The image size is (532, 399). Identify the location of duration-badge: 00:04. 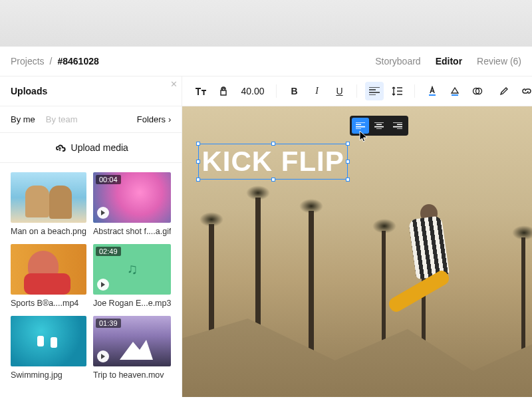
(108, 180).